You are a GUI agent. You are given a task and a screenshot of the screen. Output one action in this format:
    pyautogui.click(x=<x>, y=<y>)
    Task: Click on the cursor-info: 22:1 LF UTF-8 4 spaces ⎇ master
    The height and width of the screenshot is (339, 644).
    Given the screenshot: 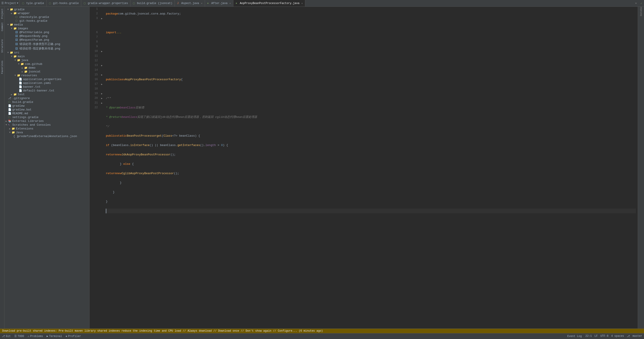 What is the action you would take?
    pyautogui.click(x=614, y=336)
    